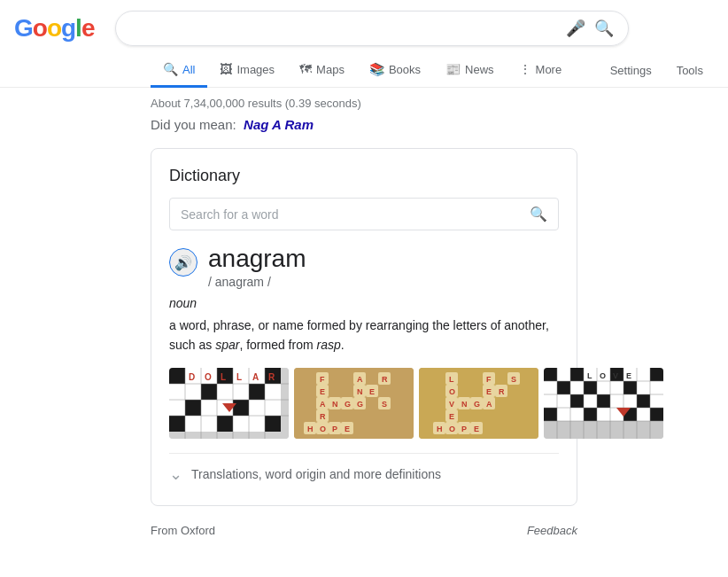 The width and height of the screenshot is (728, 577). What do you see at coordinates (549, 69) in the screenshot?
I see `tab-more-label: More` at bounding box center [549, 69].